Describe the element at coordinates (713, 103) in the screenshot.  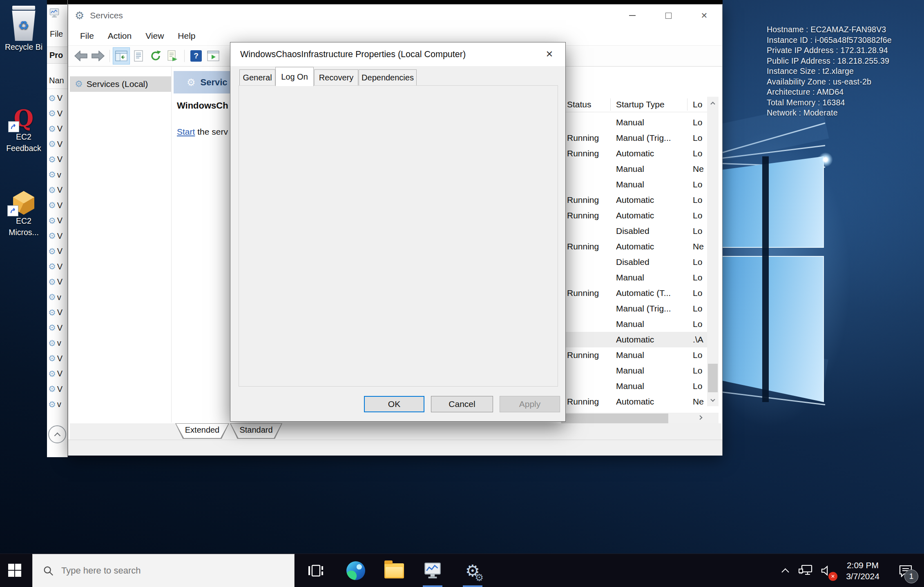
I see `scroll-up-arrow` at that location.